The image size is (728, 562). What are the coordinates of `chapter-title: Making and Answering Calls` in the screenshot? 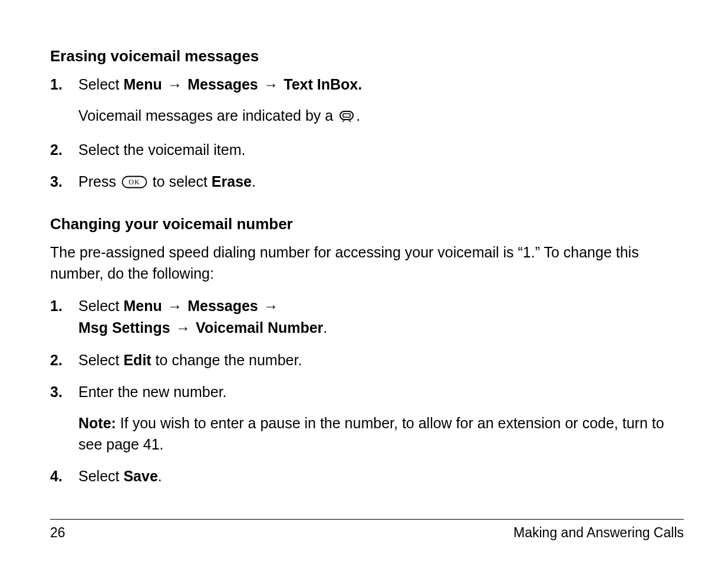 It's located at (599, 533).